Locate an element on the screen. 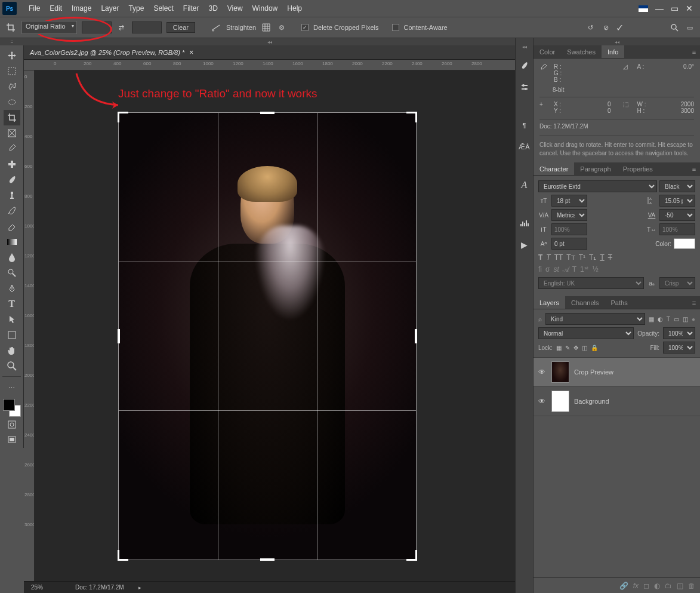 The image size is (700, 593). font-family-select: Eurostile Extd is located at coordinates (598, 186).